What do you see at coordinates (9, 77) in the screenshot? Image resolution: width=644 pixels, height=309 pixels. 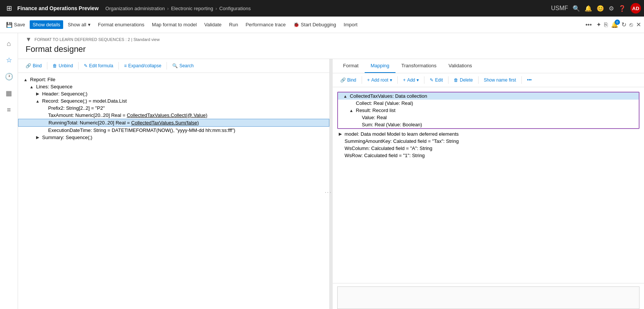 I see `nav-recent: 🕐` at bounding box center [9, 77].